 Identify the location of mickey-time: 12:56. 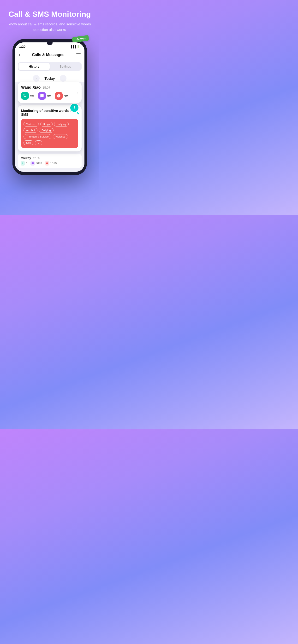
(36, 158).